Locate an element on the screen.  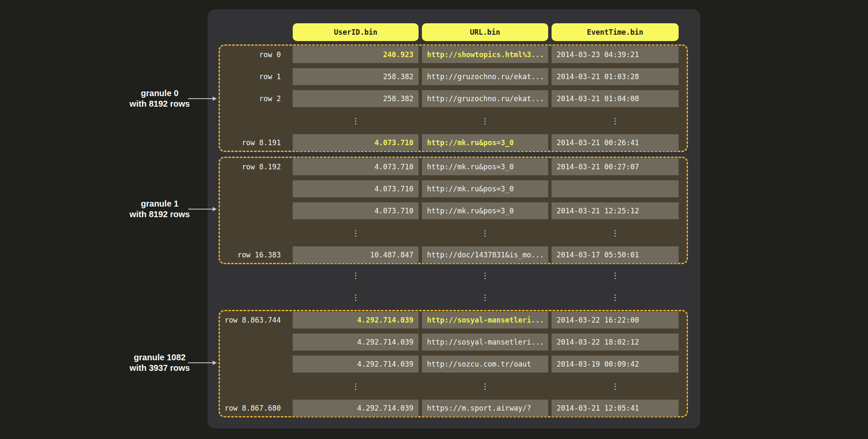
table-row: row 1 258.382 http://gruzochno.ru/ekat..… is located at coordinates (453, 77).